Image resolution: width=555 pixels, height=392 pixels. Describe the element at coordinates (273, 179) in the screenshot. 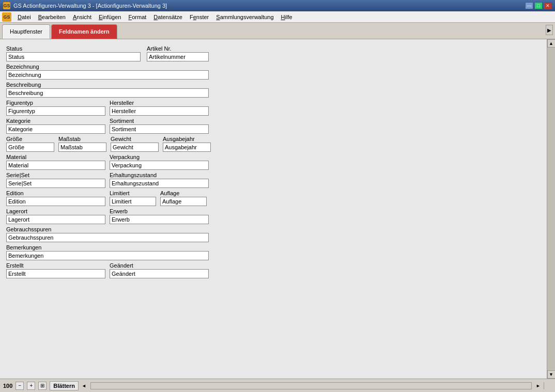

I see `row-serieset: Serie|Set Erhaltungszustand` at that location.